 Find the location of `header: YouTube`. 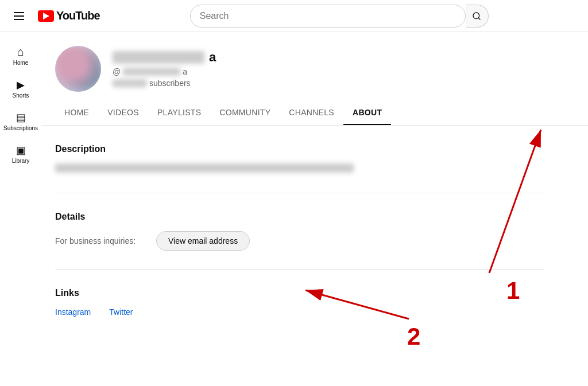

header: YouTube is located at coordinates (294, 16).